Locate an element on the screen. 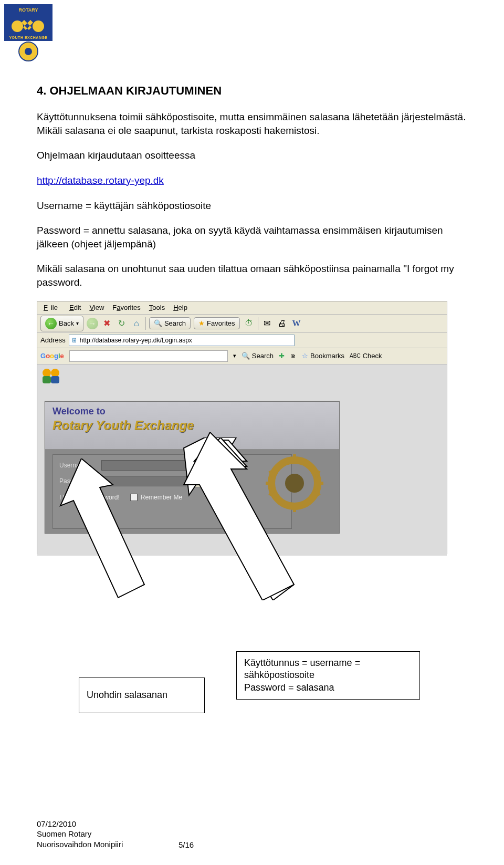  page-number: 5/16 is located at coordinates (186, 845).